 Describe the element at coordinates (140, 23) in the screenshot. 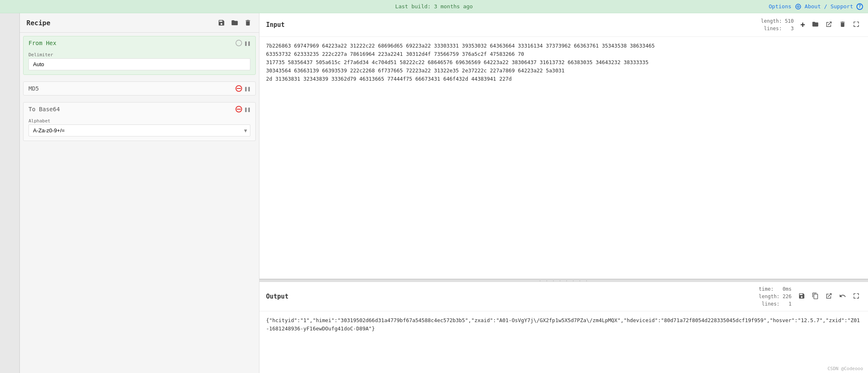

I see `recipe-header: Recipe` at that location.